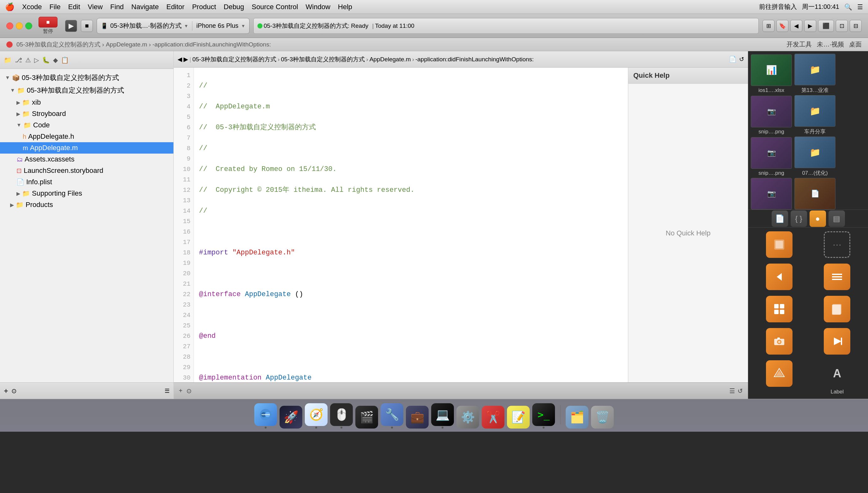  Describe the element at coordinates (780, 219) in the screenshot. I see `lib-btn-file: 📄` at that location.